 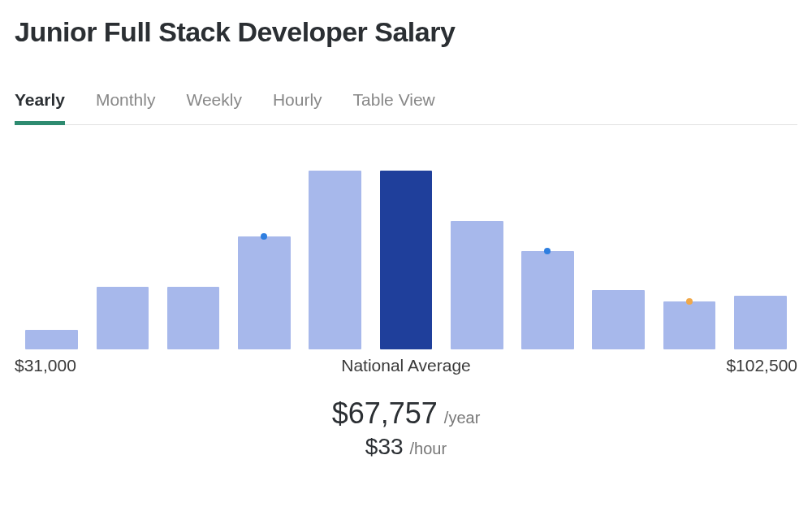 What do you see at coordinates (762, 366) in the screenshot?
I see `axis-max-label: $102,500` at bounding box center [762, 366].